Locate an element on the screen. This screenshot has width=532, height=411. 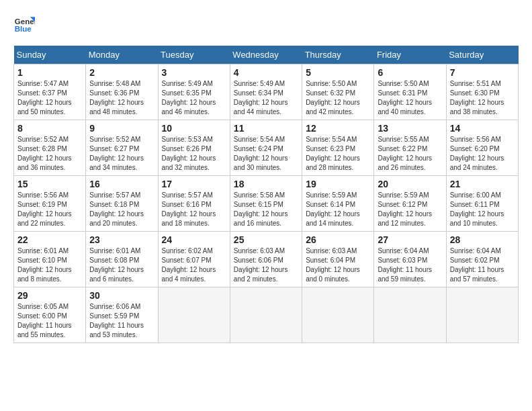
day-number: 6 is located at coordinates (410, 73).